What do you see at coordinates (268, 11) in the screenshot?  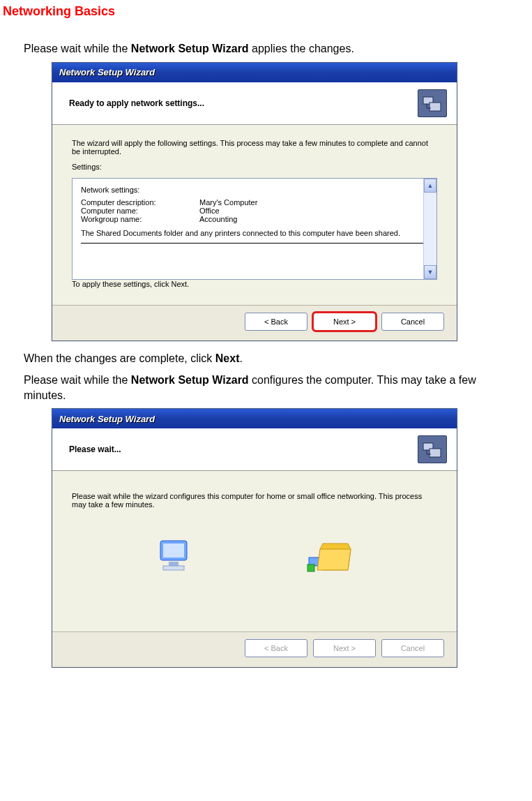 I see `page-heading: Networking Basics` at bounding box center [268, 11].